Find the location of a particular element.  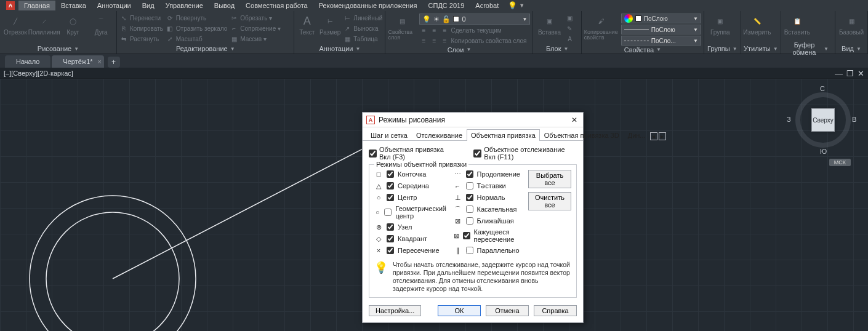

menu-home: Главная is located at coordinates (37, 6).